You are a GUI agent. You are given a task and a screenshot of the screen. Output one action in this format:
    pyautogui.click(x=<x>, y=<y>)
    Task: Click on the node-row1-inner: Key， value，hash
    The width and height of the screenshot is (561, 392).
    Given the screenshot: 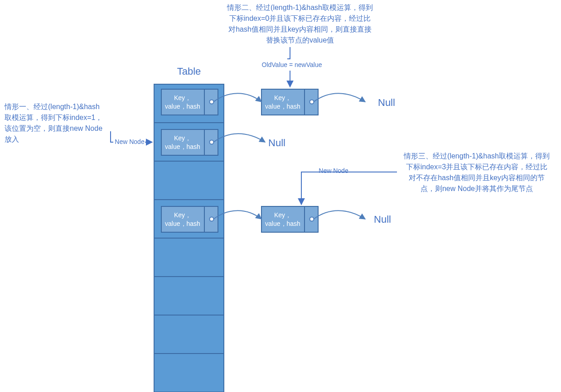 What is the action you would take?
    pyautogui.click(x=189, y=142)
    